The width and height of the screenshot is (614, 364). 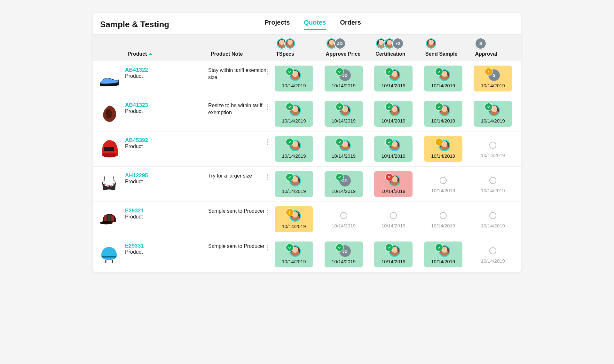 I want to click on col-header-label: Send Sample, so click(x=441, y=54).